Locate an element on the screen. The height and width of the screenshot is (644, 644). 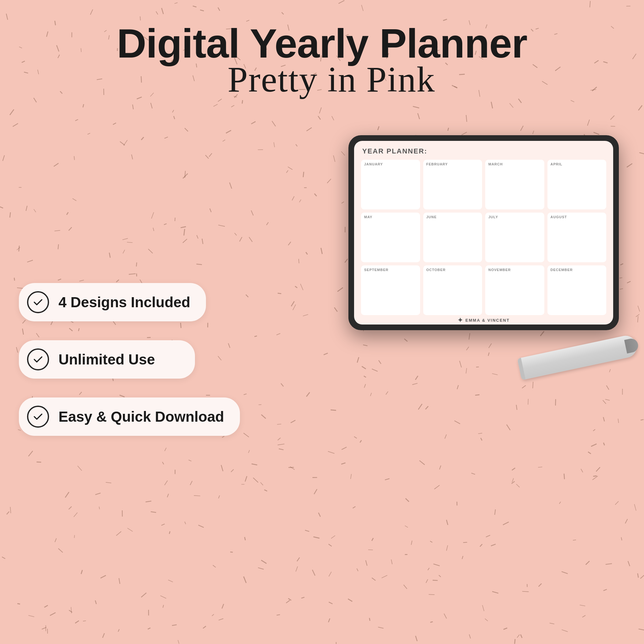
brand-footer: ✦ EMMA & VINCENT is located at coordinates (484, 320).